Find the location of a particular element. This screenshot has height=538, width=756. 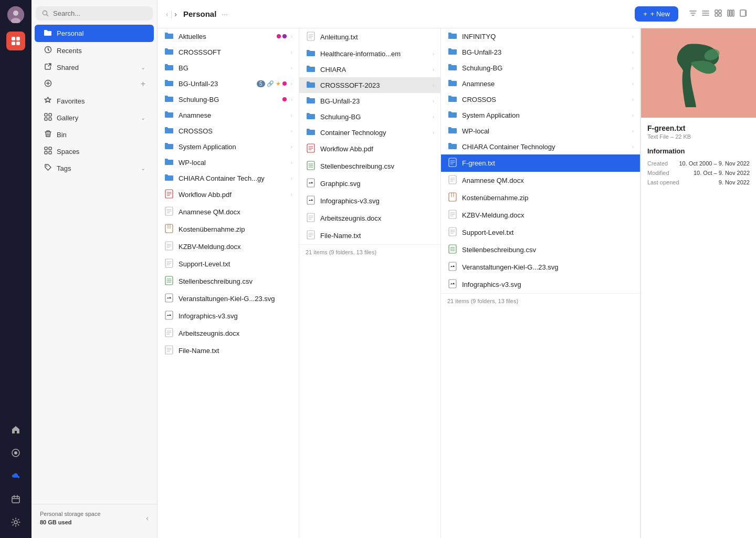

avatar is located at coordinates (16, 15).